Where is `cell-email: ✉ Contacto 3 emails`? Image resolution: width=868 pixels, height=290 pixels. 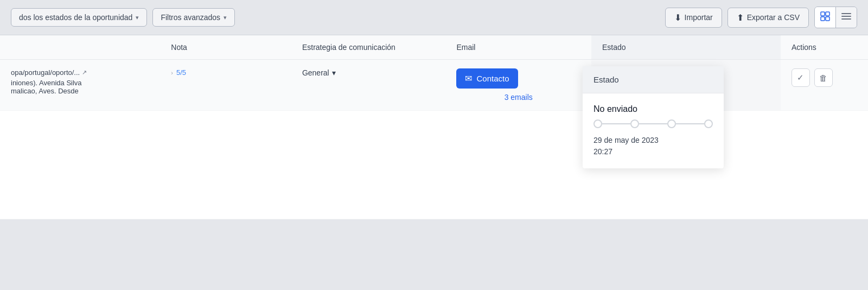 cell-email: ✉ Contacto 3 emails is located at coordinates (518, 85).